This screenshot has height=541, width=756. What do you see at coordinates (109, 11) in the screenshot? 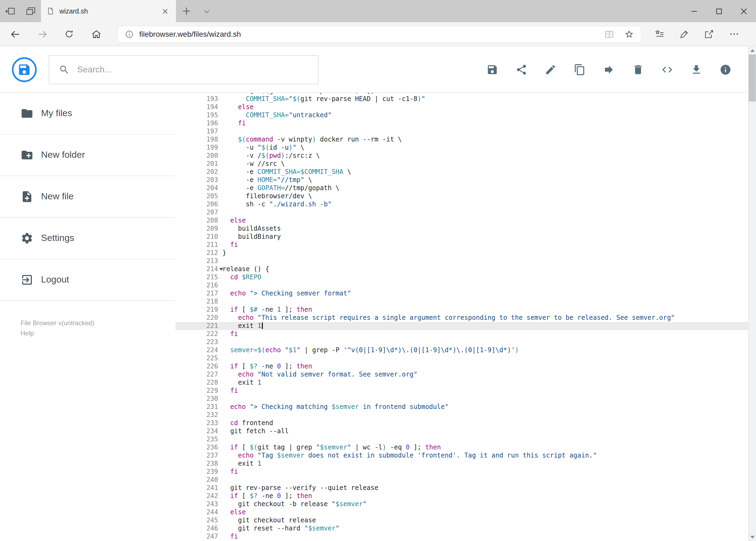
I see `browser-tab: wizard.sh` at bounding box center [109, 11].